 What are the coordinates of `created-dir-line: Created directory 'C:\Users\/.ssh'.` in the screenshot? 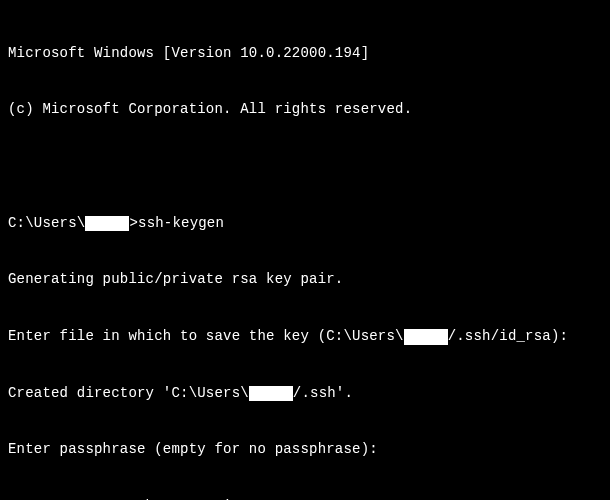 It's located at (305, 394).